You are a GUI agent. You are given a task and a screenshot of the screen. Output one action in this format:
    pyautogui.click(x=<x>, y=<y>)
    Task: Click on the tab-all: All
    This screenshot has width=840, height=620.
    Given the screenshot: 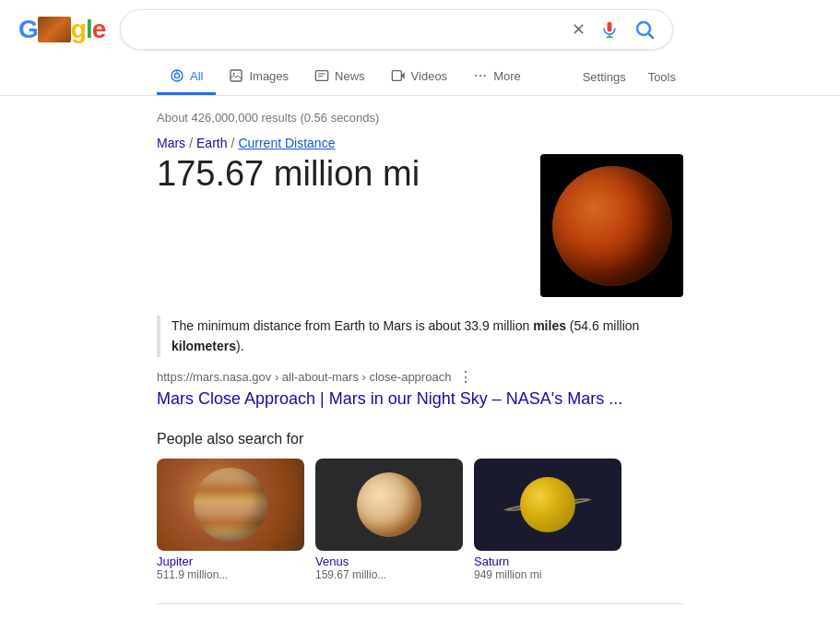 What is the action you would take?
    pyautogui.click(x=186, y=78)
    